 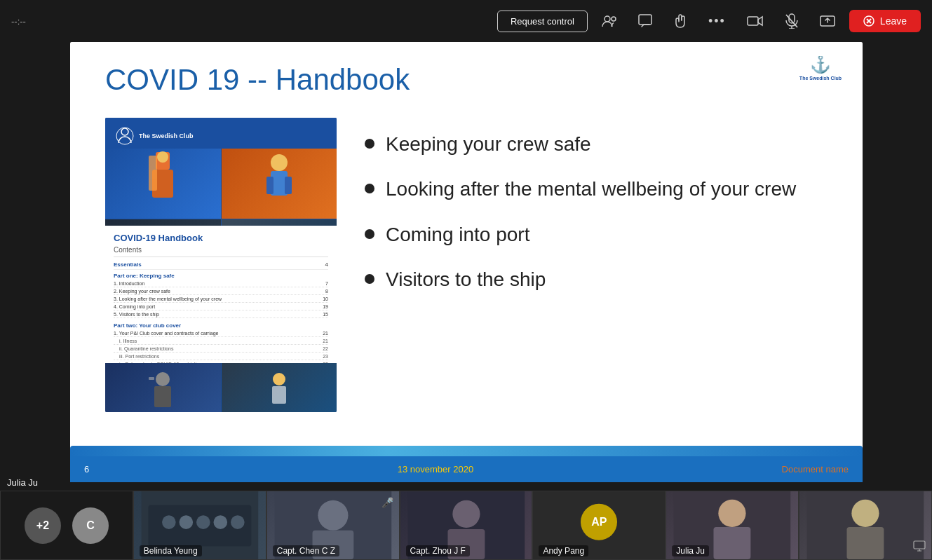 I want to click on cover-title: COVID-19 Handbook, so click(x=221, y=238).